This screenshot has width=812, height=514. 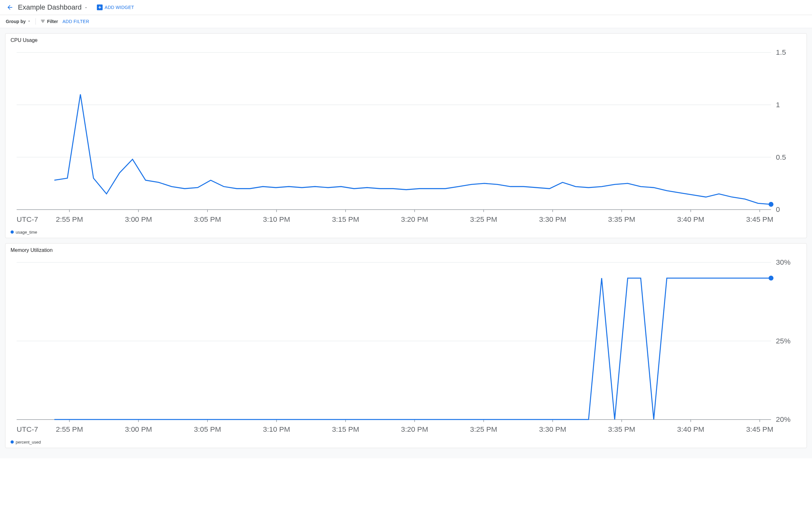 What do you see at coordinates (43, 22) in the screenshot?
I see `filter-icon` at bounding box center [43, 22].